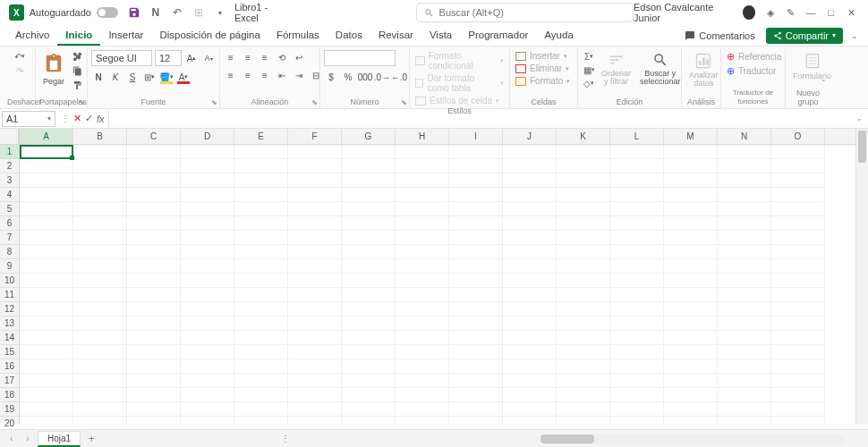  I want to click on clear-icon: ◇▾, so click(589, 83).